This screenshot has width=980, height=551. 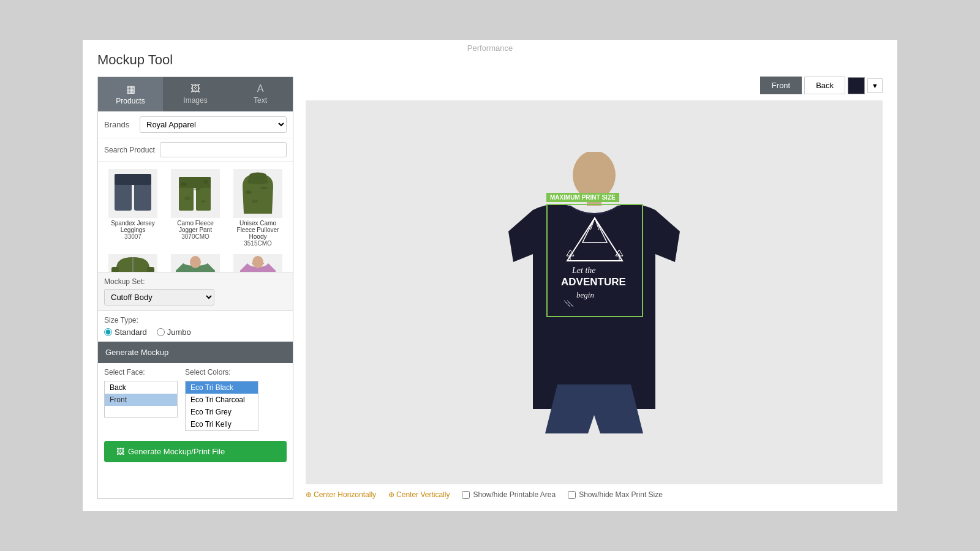 What do you see at coordinates (195, 332) in the screenshot?
I see `size-type-radio-group: Standard Jumbo` at bounding box center [195, 332].